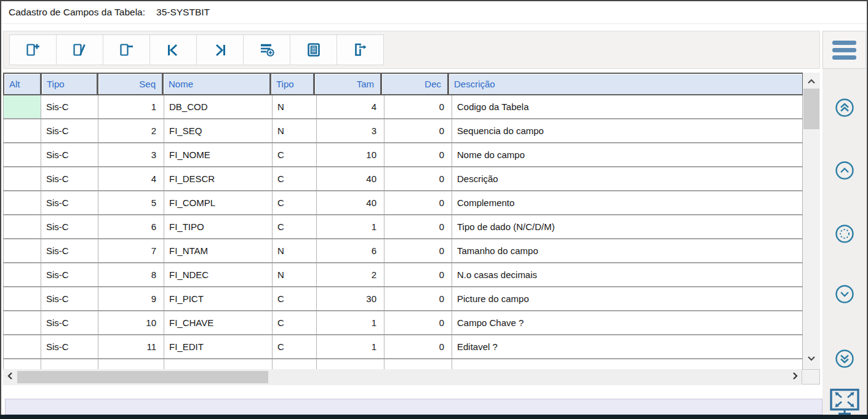  Describe the element at coordinates (218, 274) in the screenshot. I see `cell-nome: FI_NDEC` at that location.